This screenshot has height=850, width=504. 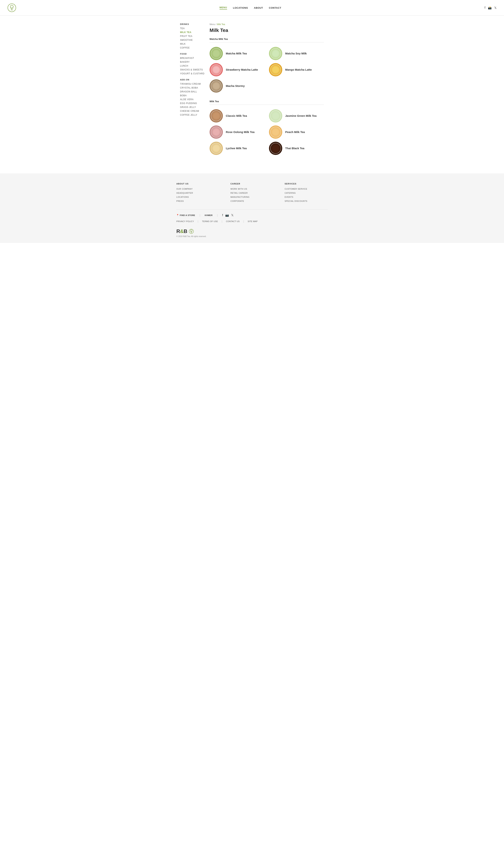 What do you see at coordinates (198, 184) in the screenshot?
I see `footer-about-title: ABOUT US` at bounding box center [198, 184].